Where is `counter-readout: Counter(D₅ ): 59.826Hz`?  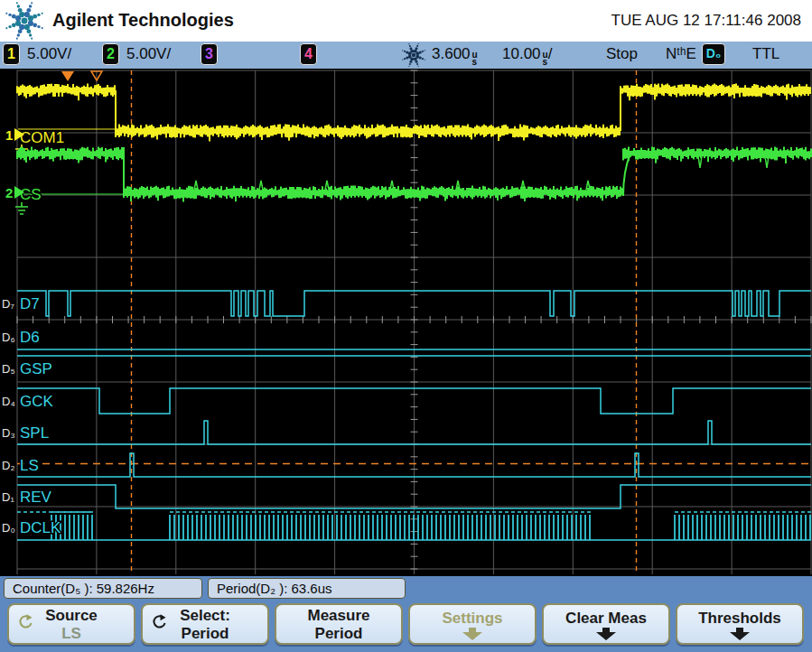
counter-readout: Counter(D₅ ): 59.826Hz is located at coordinates (103, 589).